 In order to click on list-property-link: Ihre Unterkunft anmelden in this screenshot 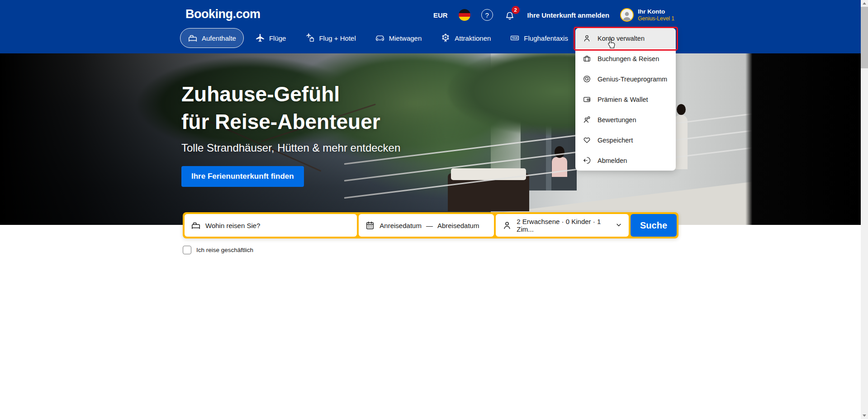, I will do `click(569, 15)`.